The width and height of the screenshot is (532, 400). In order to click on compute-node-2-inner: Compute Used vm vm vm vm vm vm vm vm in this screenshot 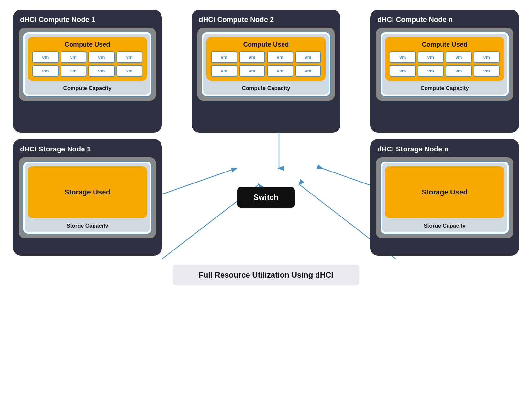, I will do `click(266, 64)`.